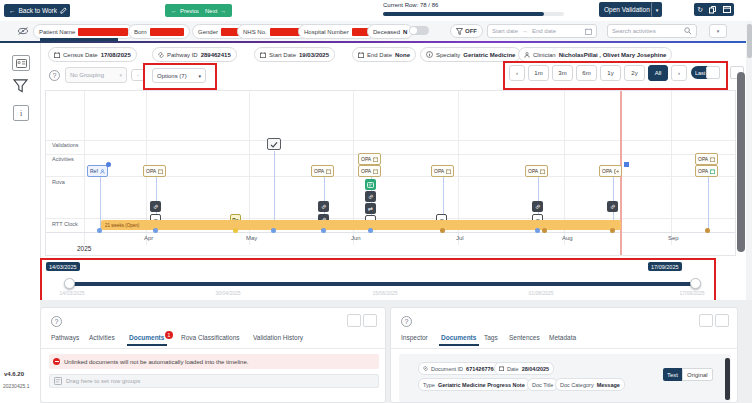 This screenshot has height=403, width=752. Describe the element at coordinates (102, 338) in the screenshot. I see `tab-activities: Activities` at that location.